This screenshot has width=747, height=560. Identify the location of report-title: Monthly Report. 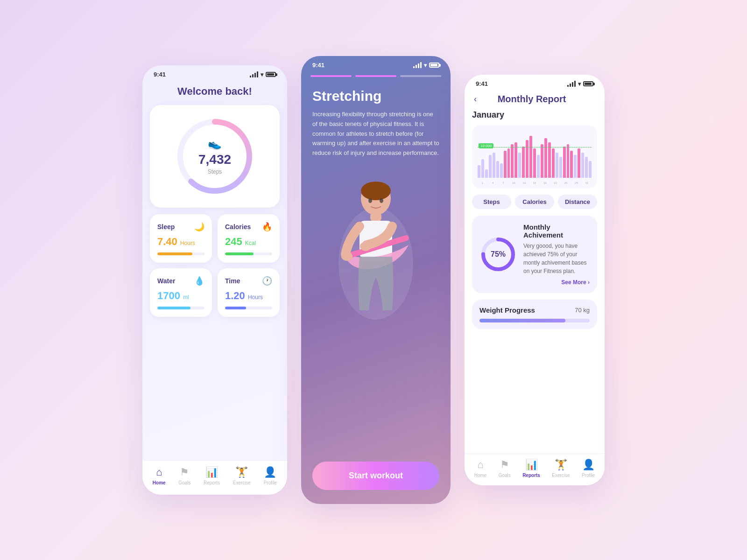
(538, 99).